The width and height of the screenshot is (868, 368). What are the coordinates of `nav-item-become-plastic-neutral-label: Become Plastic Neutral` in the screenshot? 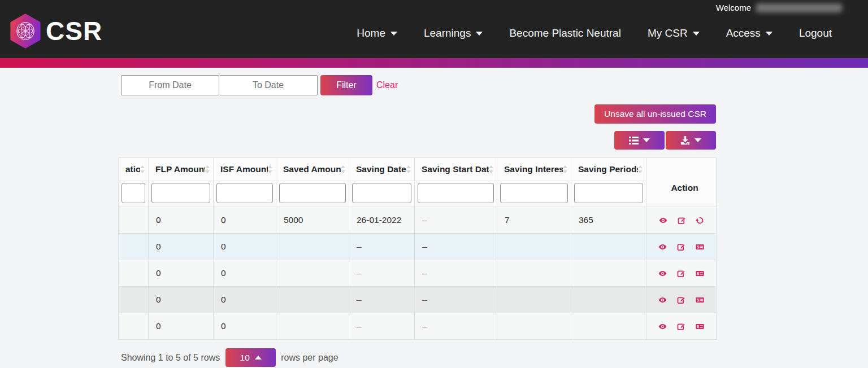 It's located at (565, 33).